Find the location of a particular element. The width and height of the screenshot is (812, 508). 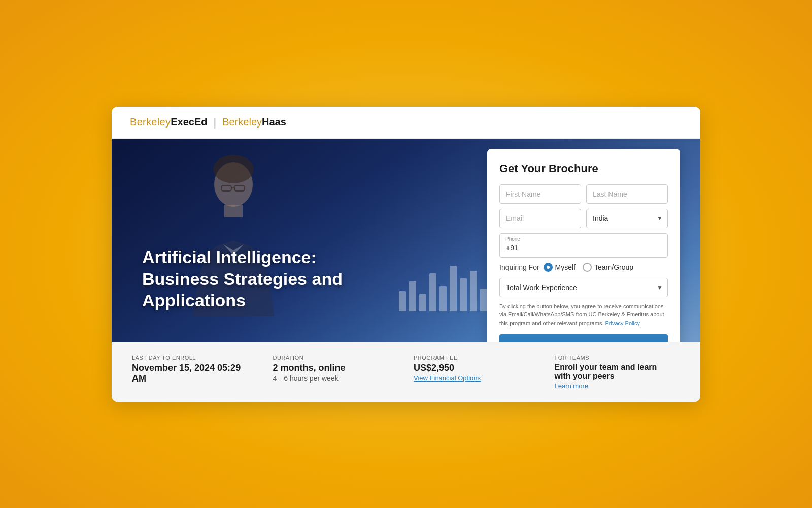

work-exp-select: Total Work Experience 0-2 years 2-5 year… is located at coordinates (584, 288).